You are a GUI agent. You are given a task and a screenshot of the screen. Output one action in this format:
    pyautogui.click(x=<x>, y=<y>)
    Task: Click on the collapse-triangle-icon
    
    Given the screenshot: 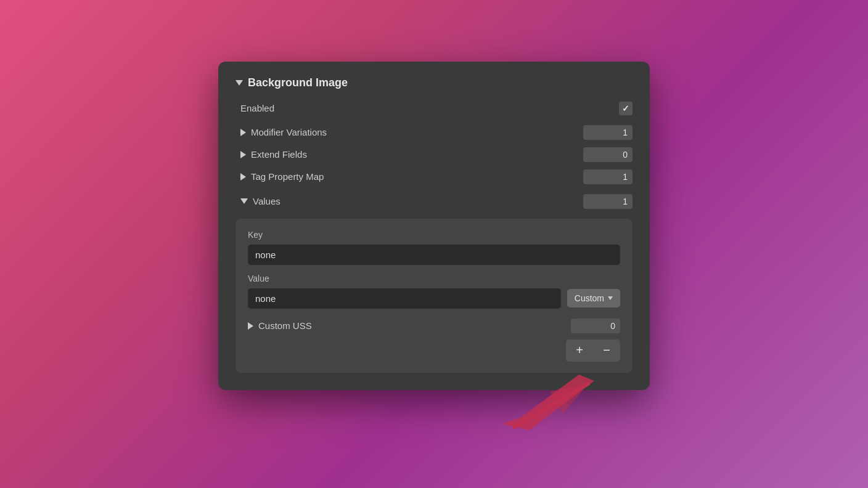 What is the action you would take?
    pyautogui.click(x=239, y=83)
    